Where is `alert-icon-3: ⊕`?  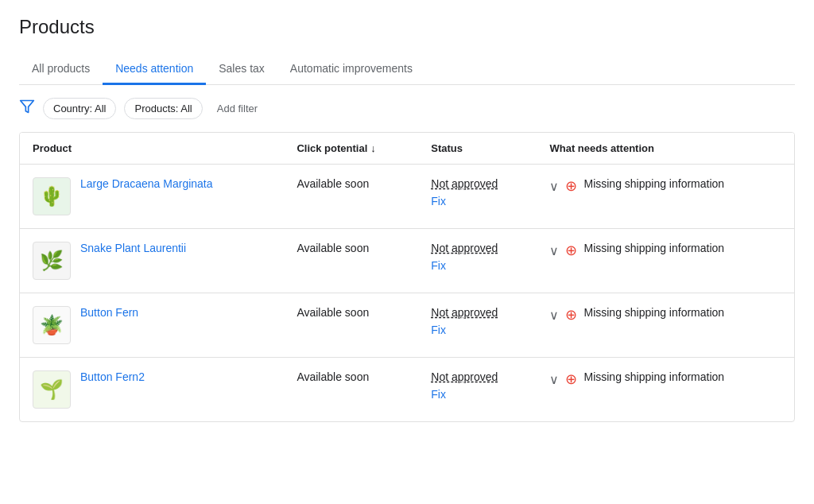 alert-icon-3: ⊕ is located at coordinates (571, 379).